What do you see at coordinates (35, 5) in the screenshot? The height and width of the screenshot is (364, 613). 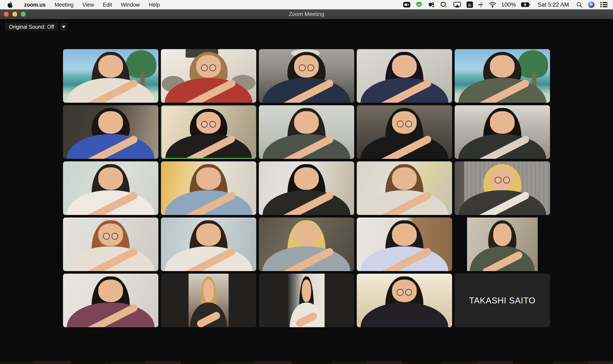 I see `menu-item-zoomus: zoom.us` at bounding box center [35, 5].